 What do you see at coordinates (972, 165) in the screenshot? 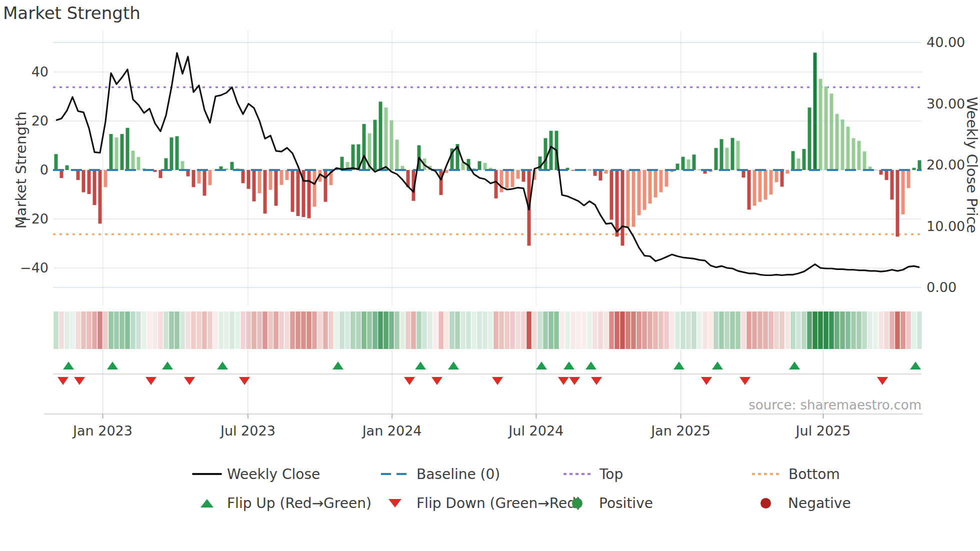
I see `right-axis-title: Weekly Close Price` at bounding box center [972, 165].